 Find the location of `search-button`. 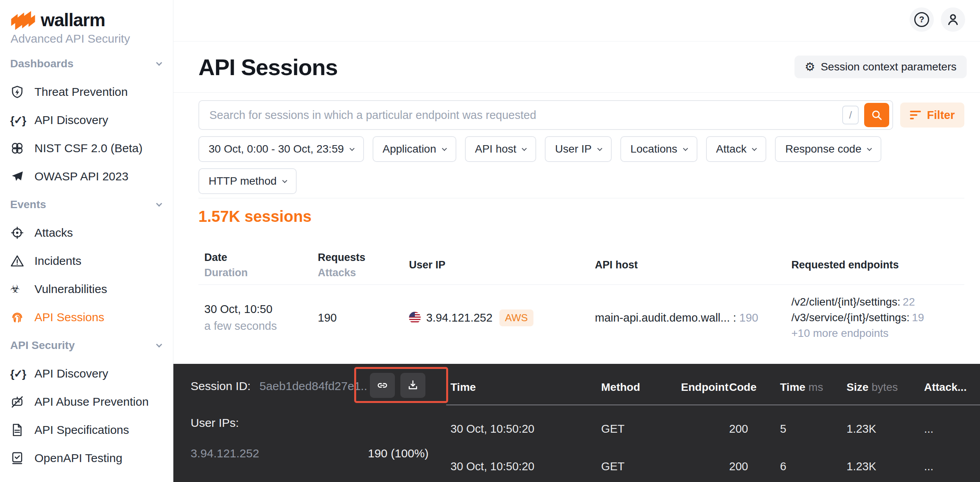

search-button is located at coordinates (877, 115).